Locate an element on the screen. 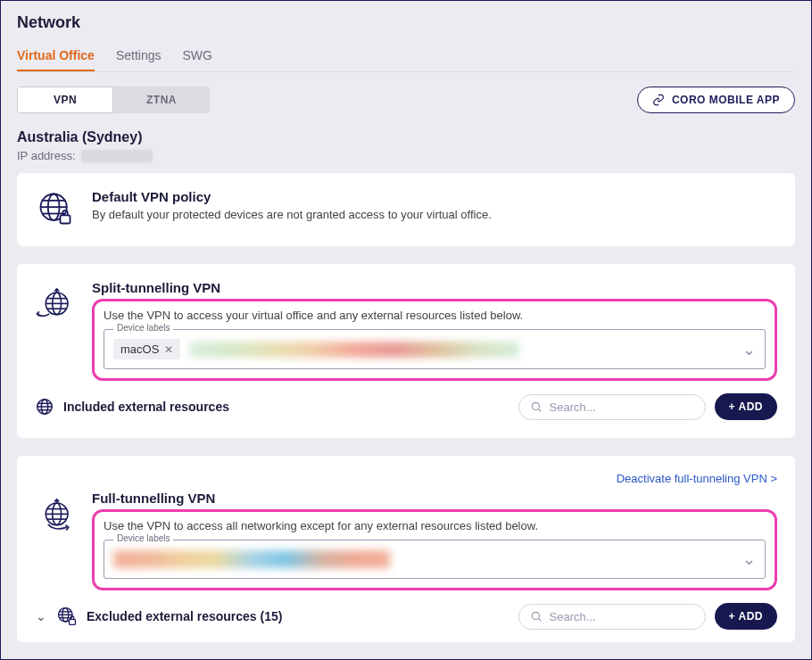 The width and height of the screenshot is (812, 660). split-device-labels-legend: Device labels is located at coordinates (143, 328).